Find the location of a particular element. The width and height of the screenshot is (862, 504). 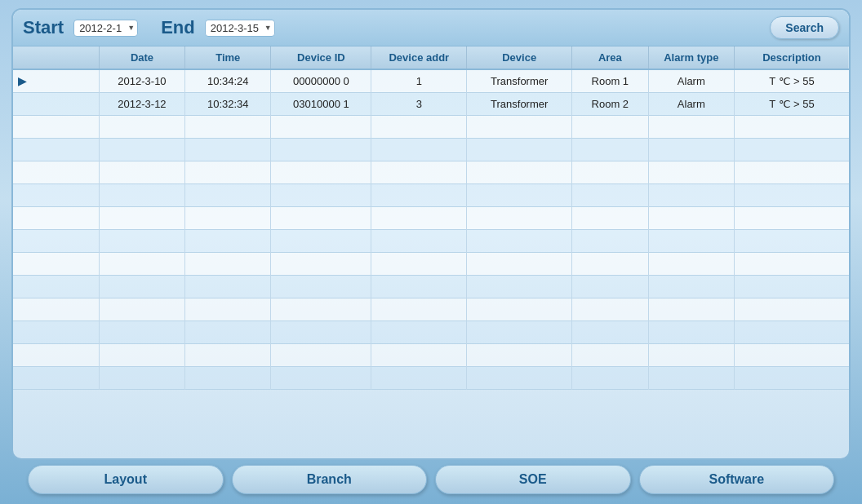

col-date-label: Date is located at coordinates (142, 58).